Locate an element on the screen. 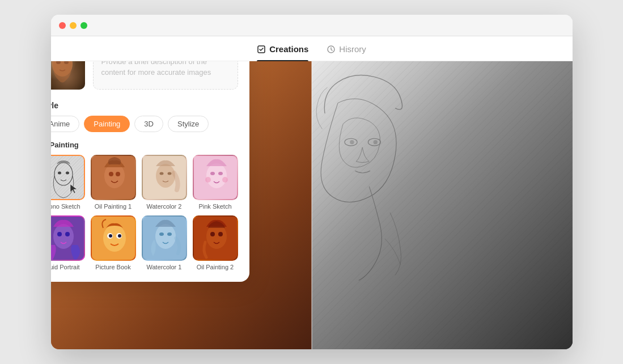 This screenshot has height=364, width=623. style-item-mono-sketch: Mono Sketch is located at coordinates (68, 183).